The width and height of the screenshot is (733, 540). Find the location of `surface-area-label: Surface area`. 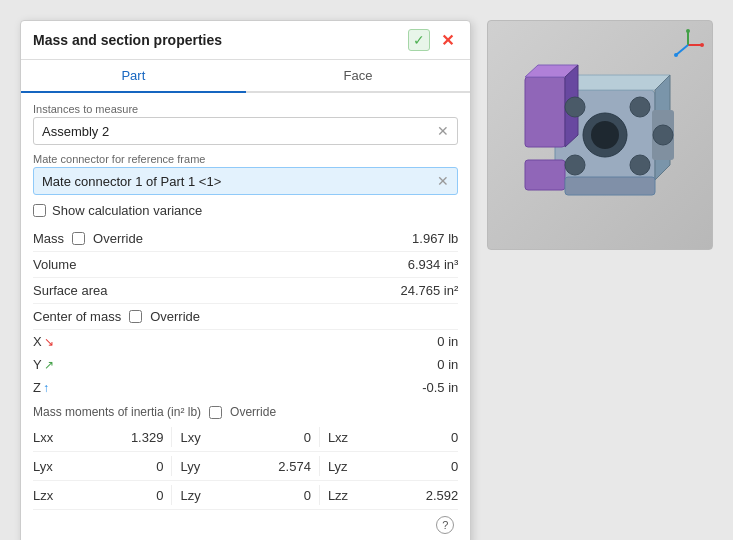

surface-area-label: Surface area is located at coordinates (70, 290).